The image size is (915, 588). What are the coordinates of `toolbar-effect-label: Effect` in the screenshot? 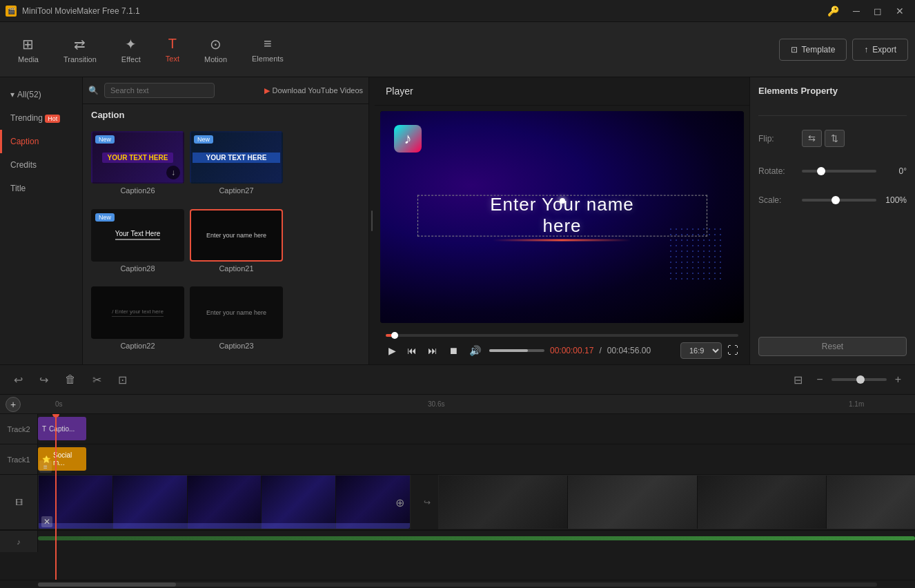 It's located at (131, 59).